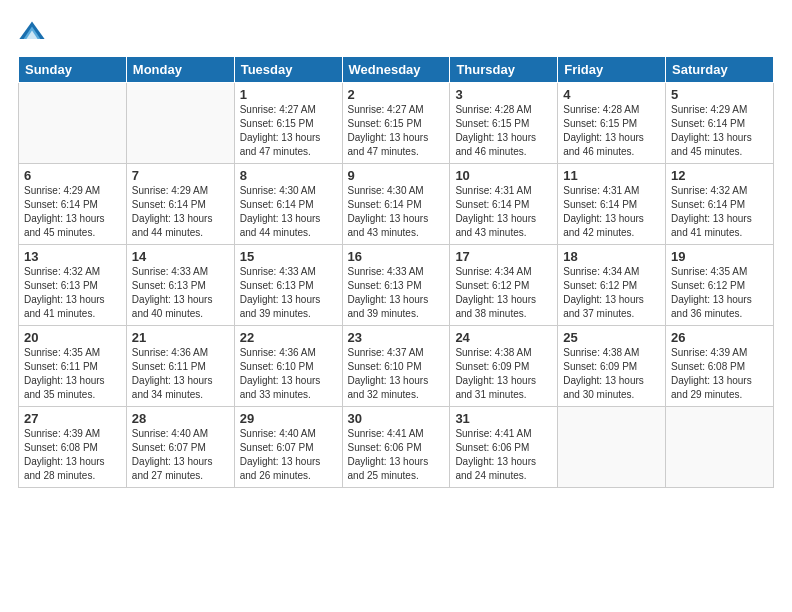  I want to click on calendar-day-cell: 31Sunrise: 4:41 AM Sunset: 6:06 PM Dayli…, so click(504, 448).